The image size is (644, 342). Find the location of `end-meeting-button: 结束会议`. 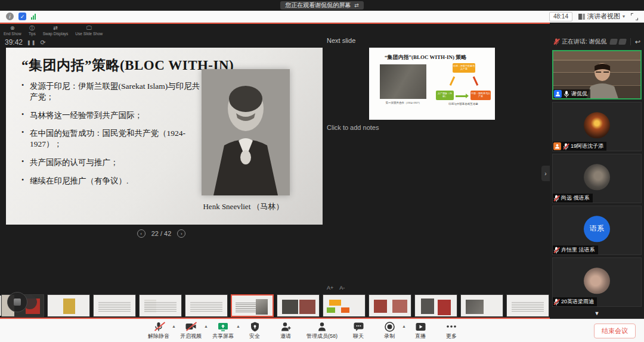

end-meeting-button: 结束会议 is located at coordinates (615, 331).